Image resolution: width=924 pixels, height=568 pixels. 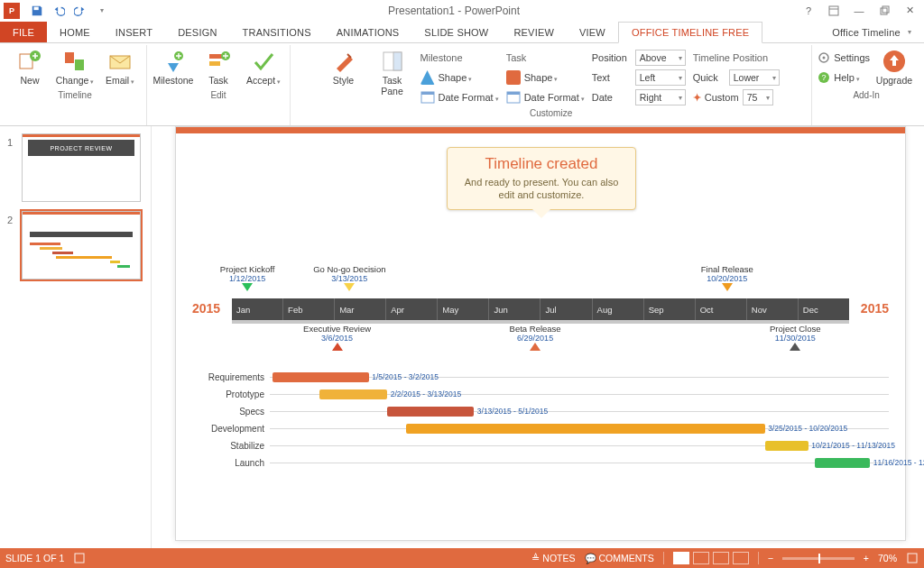 What do you see at coordinates (197, 32) in the screenshot?
I see `tab-design: DESIGN` at bounding box center [197, 32].